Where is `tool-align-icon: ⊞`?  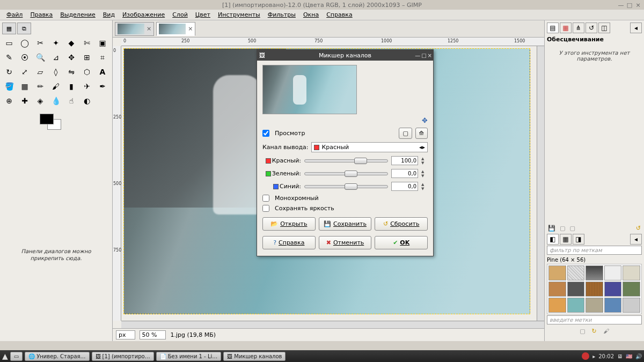 tool-align-icon: ⊞ is located at coordinates (87, 57).